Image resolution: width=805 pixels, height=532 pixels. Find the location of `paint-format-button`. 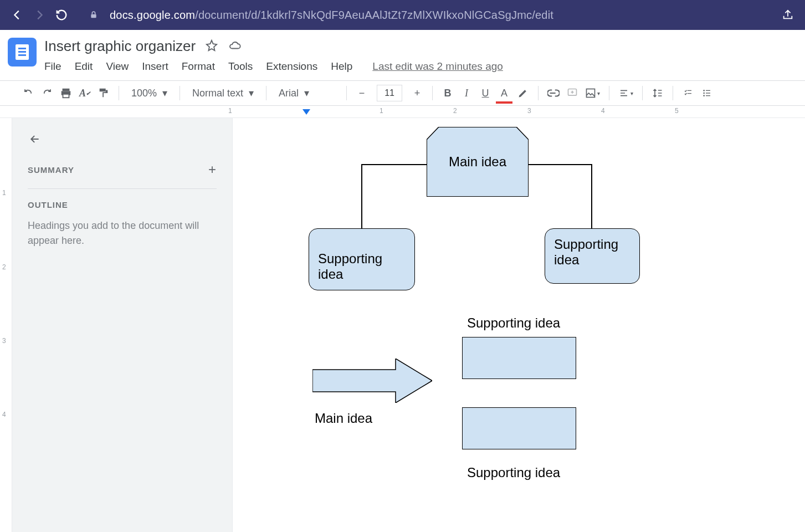

paint-format-button is located at coordinates (104, 93).